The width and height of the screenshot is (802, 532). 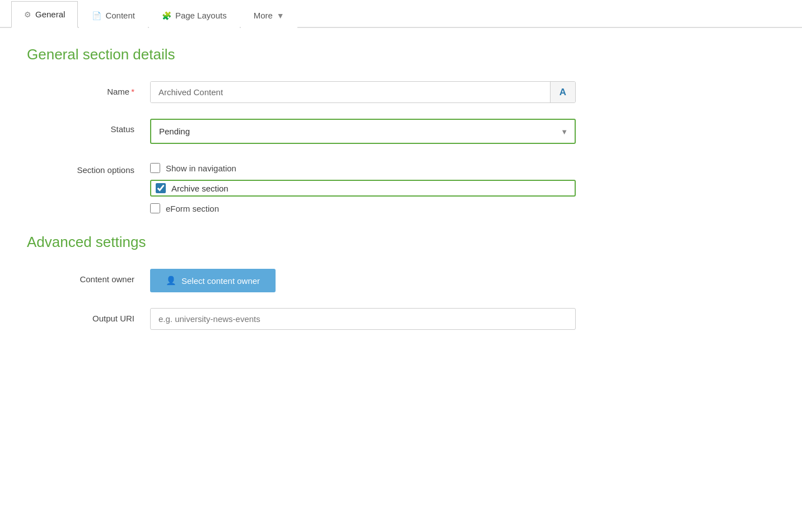 What do you see at coordinates (363, 131) in the screenshot?
I see `status-select-wrap: Pending Live Disabled ▼` at bounding box center [363, 131].